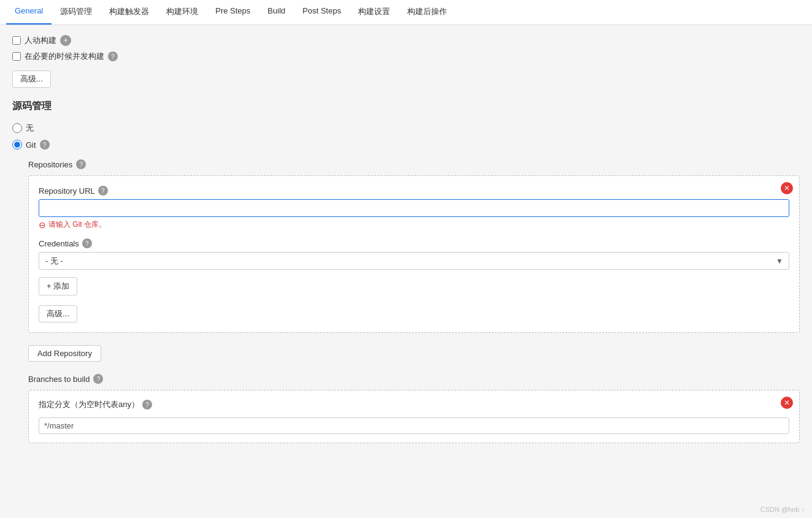 The width and height of the screenshot is (812, 518). I want to click on repo-url-field-label: Repository URL ?, so click(414, 191).